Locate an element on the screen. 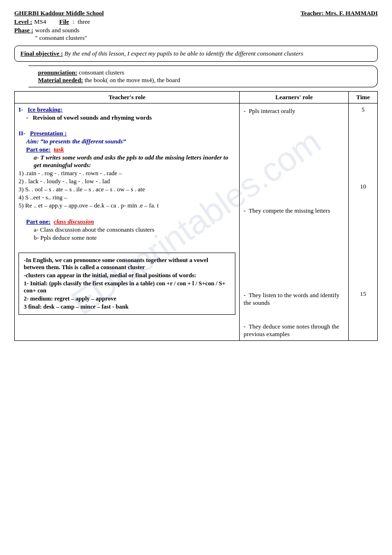 The image size is (392, 555). learner-cell-combined: - Ppls interact orally - They compete th… is located at coordinates (294, 222).